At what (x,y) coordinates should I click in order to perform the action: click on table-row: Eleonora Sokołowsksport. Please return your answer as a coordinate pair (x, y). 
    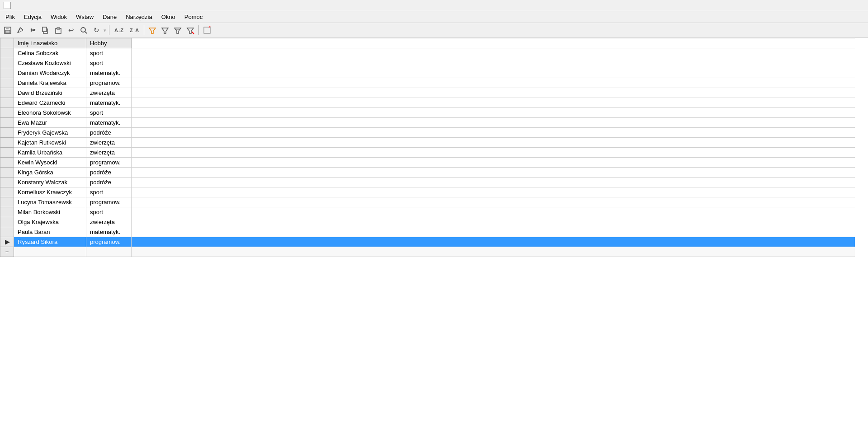
    Looking at the image, I should click on (428, 113).